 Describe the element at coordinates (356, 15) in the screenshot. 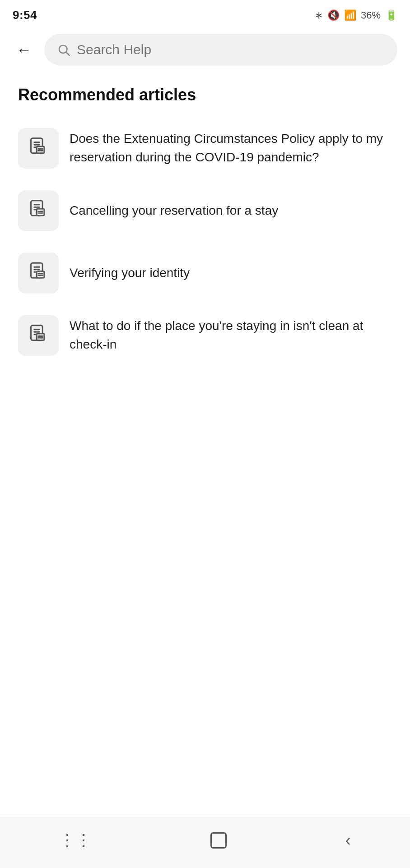

I see `status-icons: ∗ 🔇 📶 36% 🔋` at that location.